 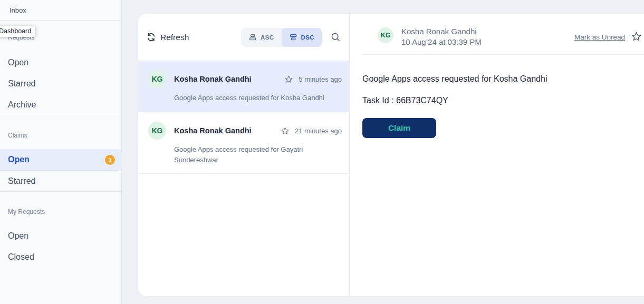 What do you see at coordinates (244, 143) in the screenshot?
I see `list-item: KG Kosha Ronak Gandhi 21 minutes ago Goo…` at bounding box center [244, 143].